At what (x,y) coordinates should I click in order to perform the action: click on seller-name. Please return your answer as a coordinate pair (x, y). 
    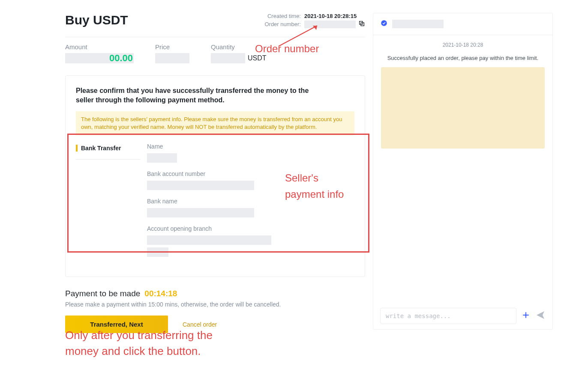
    Looking at the image, I should click on (418, 24).